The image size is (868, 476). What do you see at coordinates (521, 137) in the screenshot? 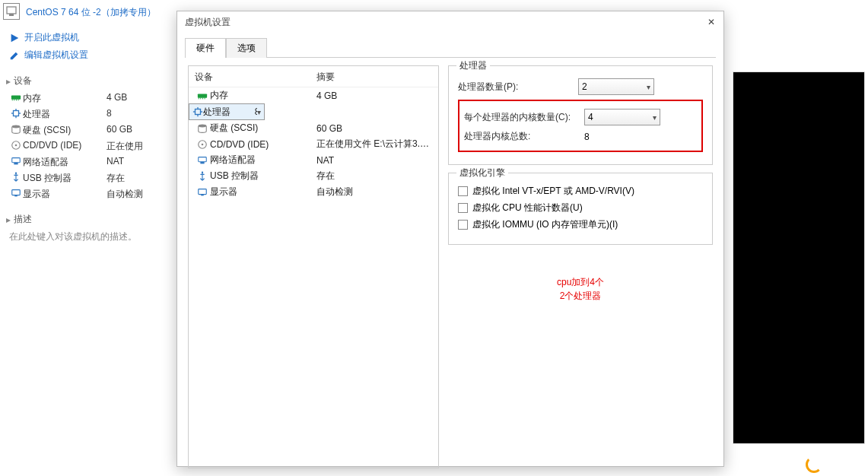
I see `total-cores-label: 处理器内核总数:` at bounding box center [521, 137].